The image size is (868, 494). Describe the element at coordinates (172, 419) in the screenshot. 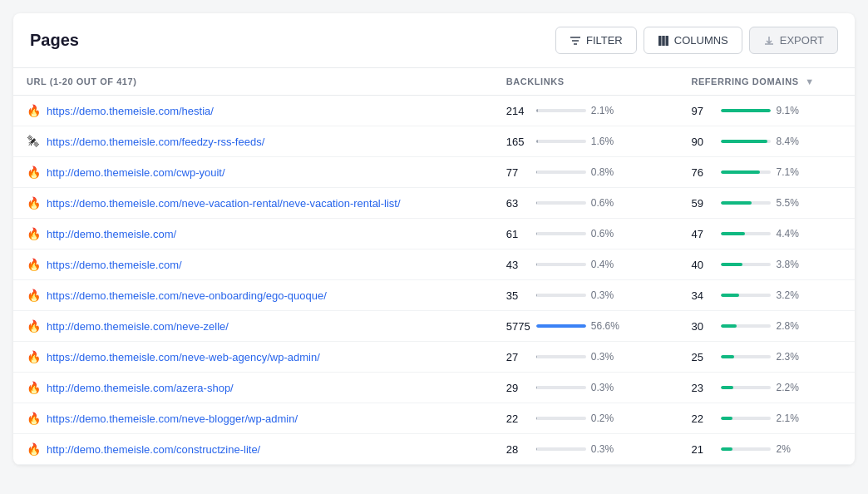

I see `url-link: https://demo.themeisle.com/neve-blogger/…` at that location.